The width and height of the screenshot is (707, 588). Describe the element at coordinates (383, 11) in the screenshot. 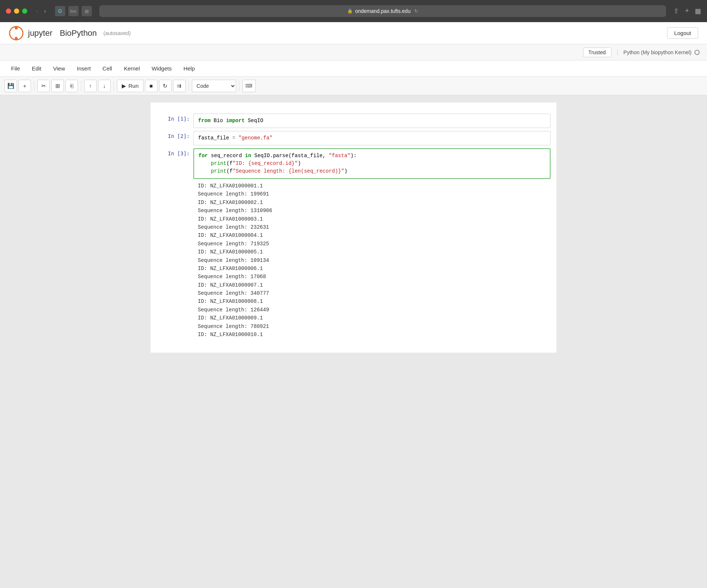

I see `url-text: ondemand.pax.tufts.edu` at that location.